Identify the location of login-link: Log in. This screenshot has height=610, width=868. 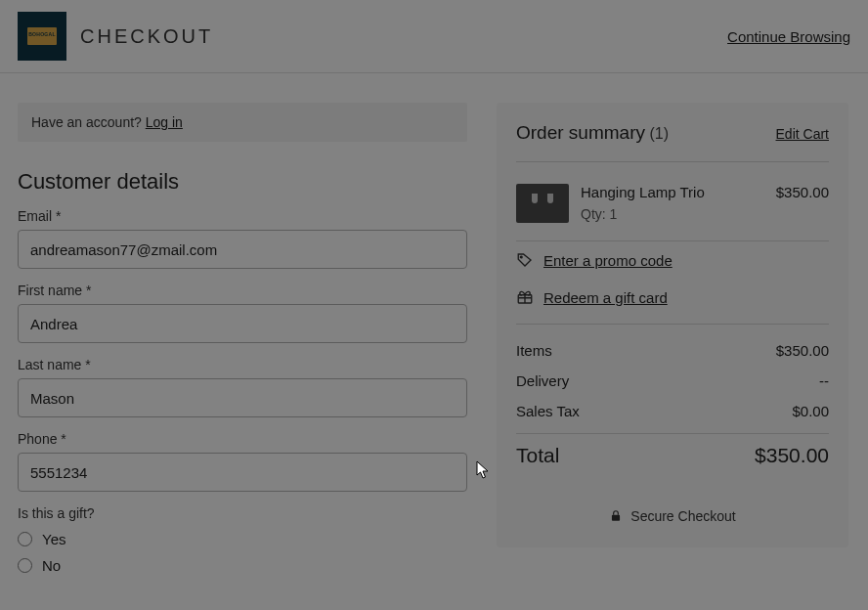
(164, 122).